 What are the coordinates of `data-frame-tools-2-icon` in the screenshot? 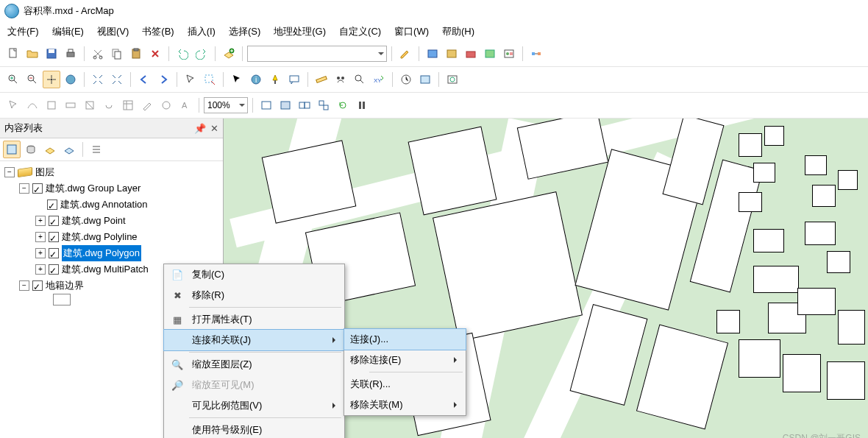 It's located at (285, 105).